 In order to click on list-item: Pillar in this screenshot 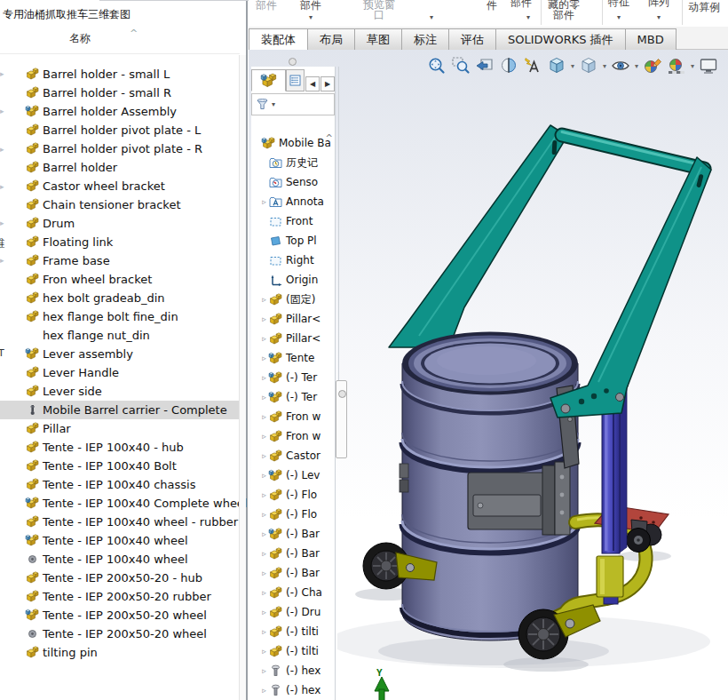, I will do `click(121, 428)`.